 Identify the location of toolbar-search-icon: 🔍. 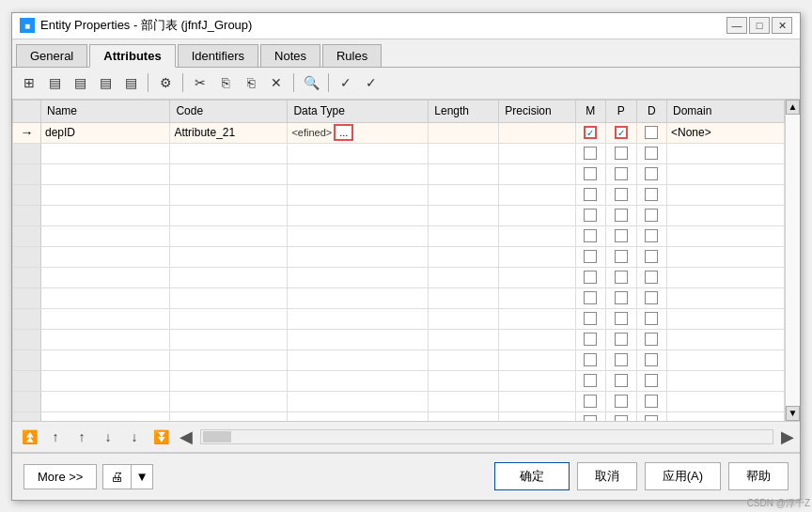
(311, 83).